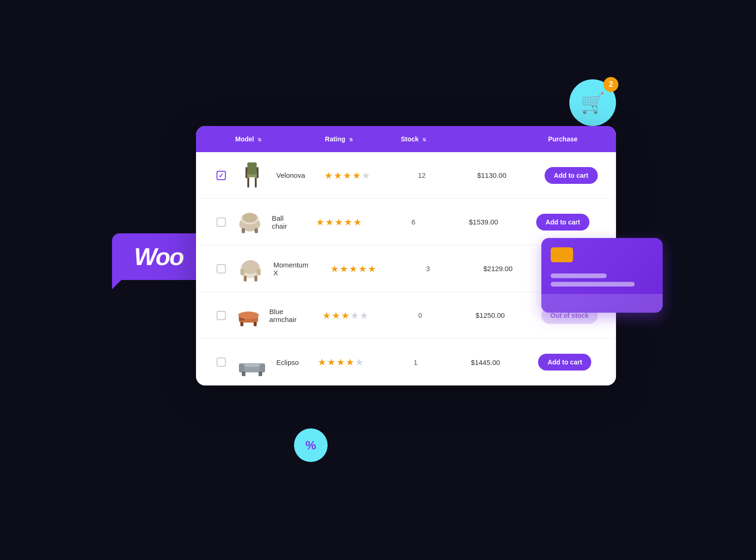 The width and height of the screenshot is (756, 560). What do you see at coordinates (259, 140) in the screenshot?
I see `sort-model-icon: ⇅` at bounding box center [259, 140].